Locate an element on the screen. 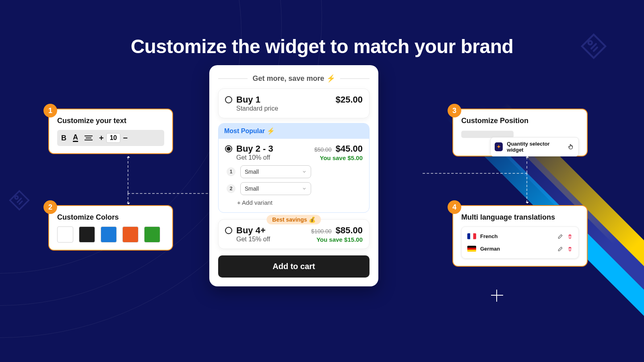 The image size is (644, 362). tier-strike-price: $100.00 is located at coordinates (321, 231).